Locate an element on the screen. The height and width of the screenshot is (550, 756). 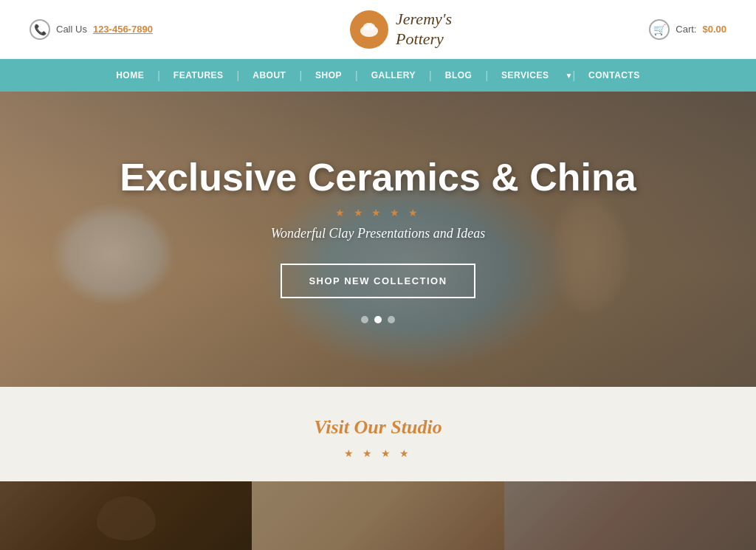
nav-item-services: SERVICES ▼ is located at coordinates (530, 75).